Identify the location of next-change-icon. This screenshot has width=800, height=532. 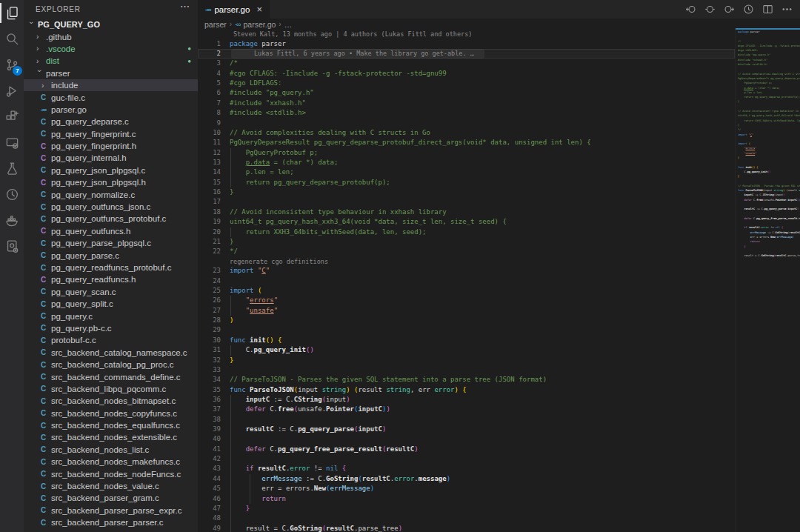
(729, 9).